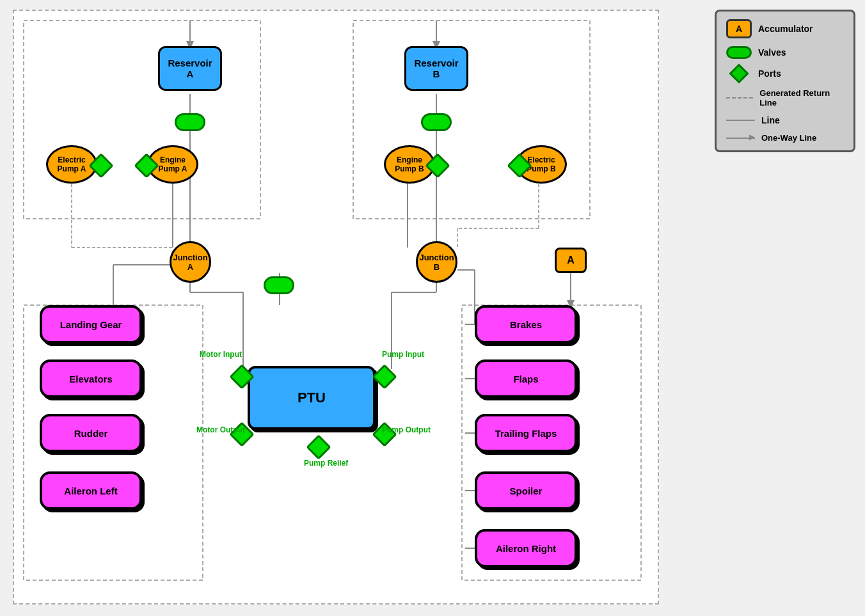  Describe the element at coordinates (739, 29) in the screenshot. I see `legend-accumulator-icon: A` at that location.